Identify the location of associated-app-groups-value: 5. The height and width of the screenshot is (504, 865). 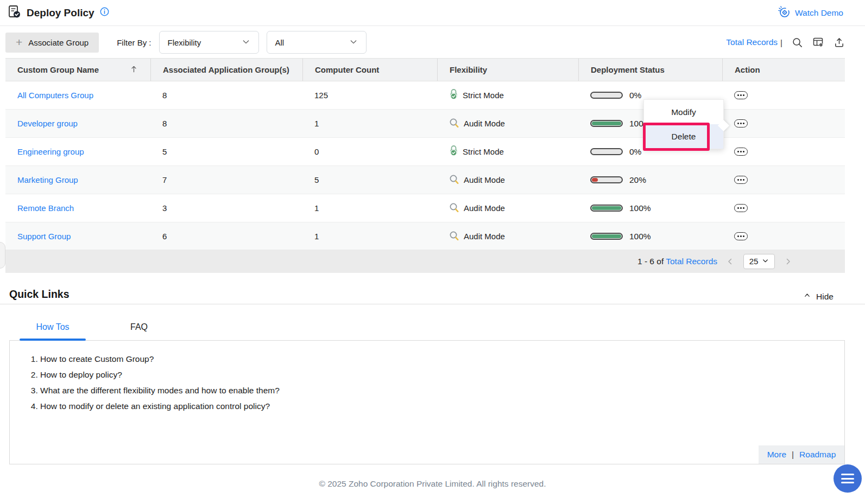
(165, 152).